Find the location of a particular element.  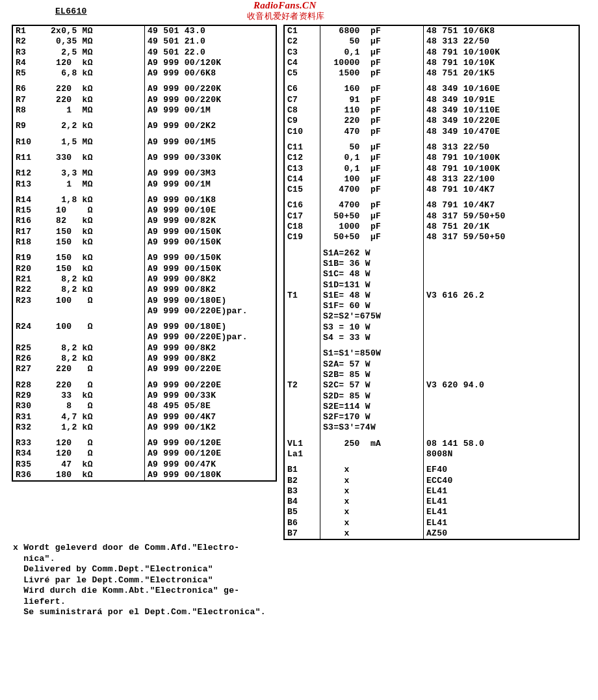

table-row: C11 50 µF48 313 22/50 is located at coordinates (432, 148).